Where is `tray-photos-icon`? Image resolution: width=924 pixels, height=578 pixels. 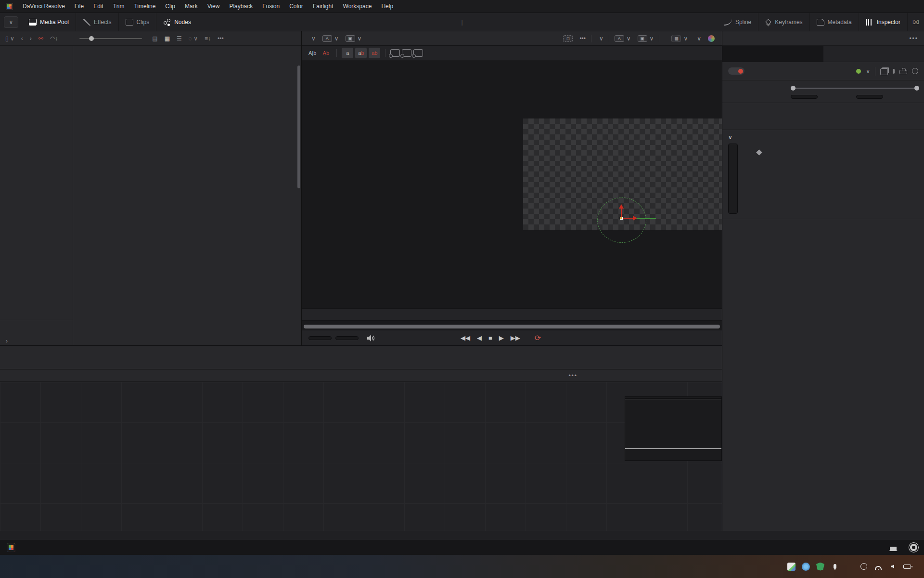
tray-photos-icon is located at coordinates (791, 566).